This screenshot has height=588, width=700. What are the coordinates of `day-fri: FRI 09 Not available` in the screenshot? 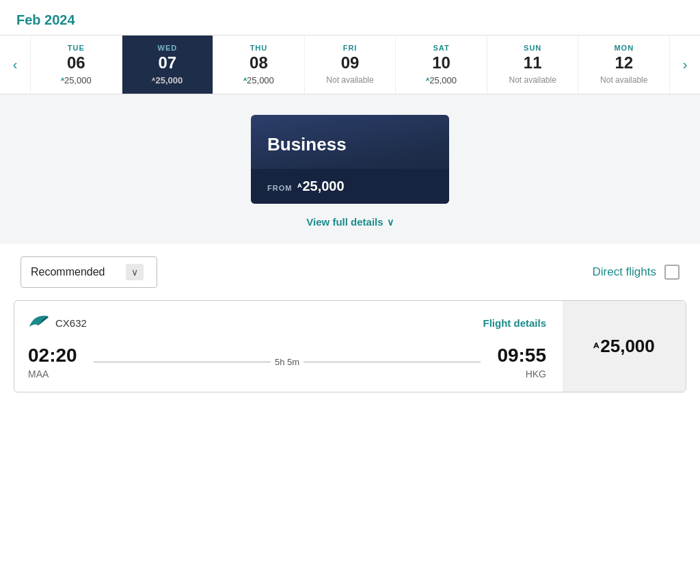 It's located at (351, 64).